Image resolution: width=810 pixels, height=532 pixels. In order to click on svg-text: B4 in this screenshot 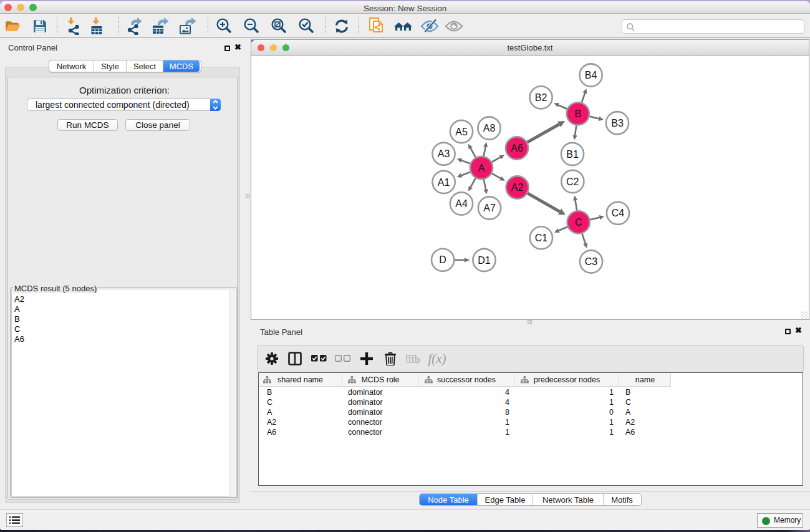, I will do `click(591, 75)`.